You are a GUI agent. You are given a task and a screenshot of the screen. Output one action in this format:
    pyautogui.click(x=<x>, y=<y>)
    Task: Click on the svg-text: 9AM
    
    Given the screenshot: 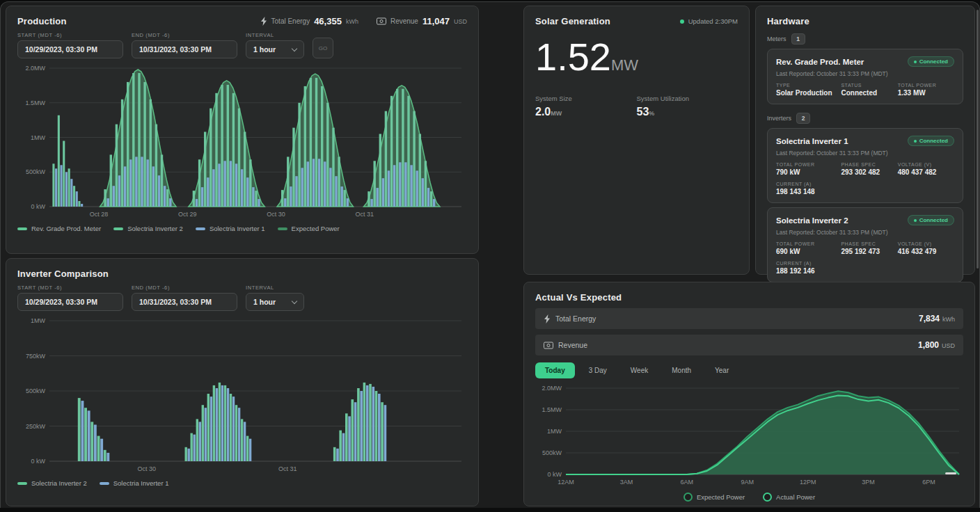 What is the action you would take?
    pyautogui.click(x=748, y=482)
    